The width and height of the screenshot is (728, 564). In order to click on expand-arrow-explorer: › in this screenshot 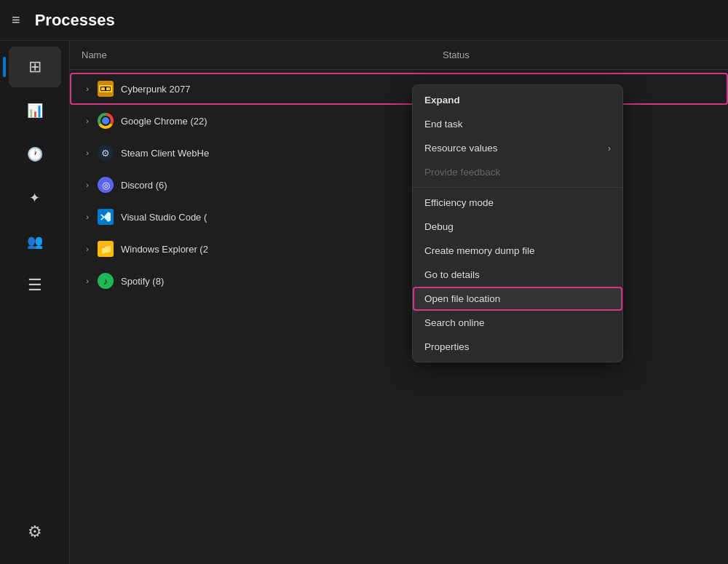, I will do `click(87, 249)`.